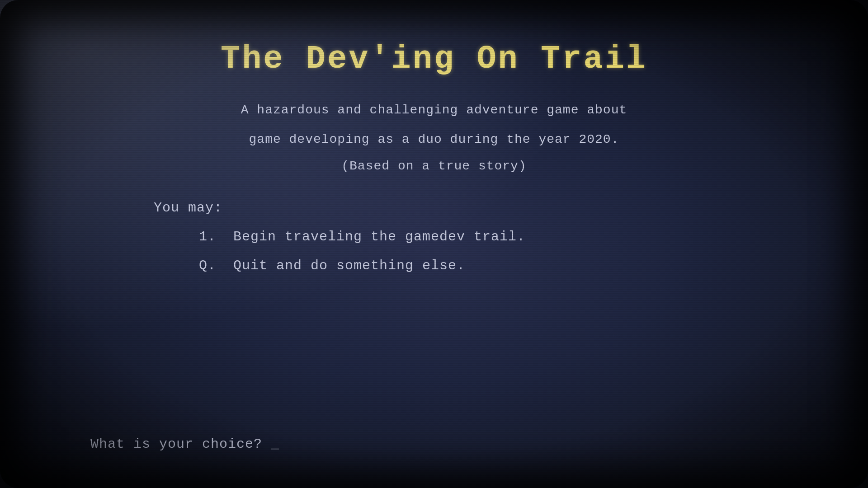  What do you see at coordinates (475, 237) in the screenshot?
I see `menu-item-begin: 1. Begin traveling the gamedev trail.` at bounding box center [475, 237].